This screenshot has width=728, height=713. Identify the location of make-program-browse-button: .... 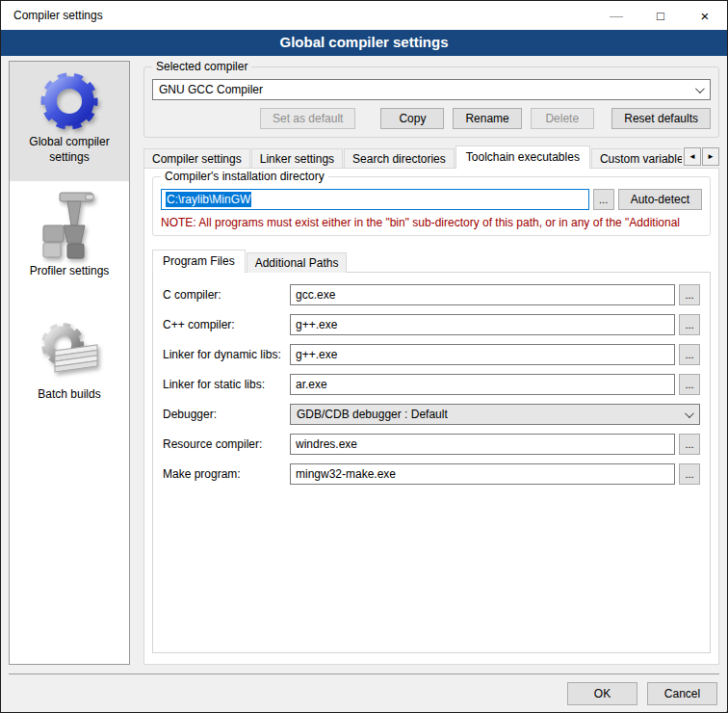
(689, 474).